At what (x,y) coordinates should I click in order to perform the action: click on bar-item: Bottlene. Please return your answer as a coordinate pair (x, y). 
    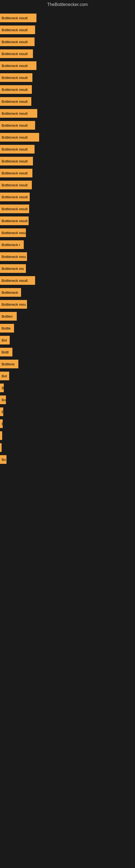
    Looking at the image, I should click on (9, 364).